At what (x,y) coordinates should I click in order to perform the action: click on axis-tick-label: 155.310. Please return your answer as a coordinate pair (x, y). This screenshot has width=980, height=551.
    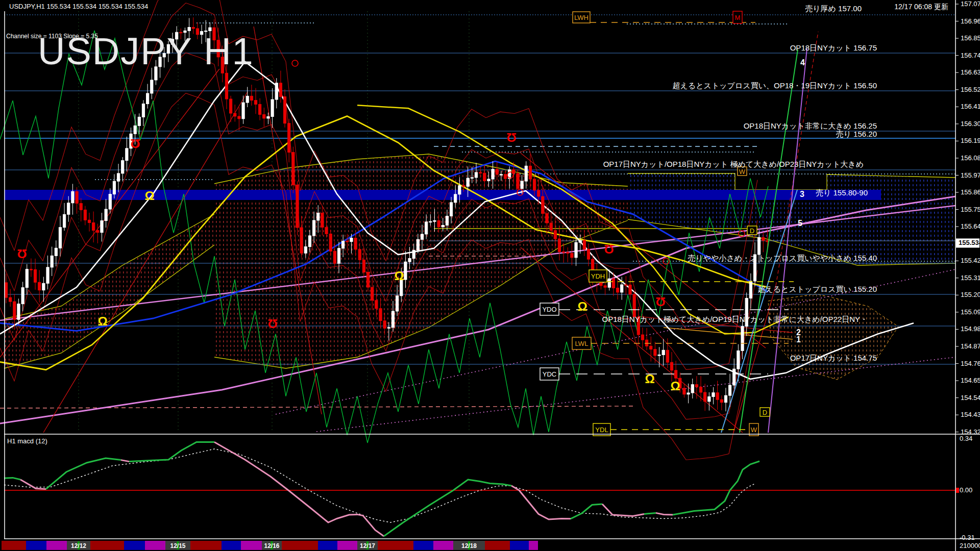
    Looking at the image, I should click on (970, 278).